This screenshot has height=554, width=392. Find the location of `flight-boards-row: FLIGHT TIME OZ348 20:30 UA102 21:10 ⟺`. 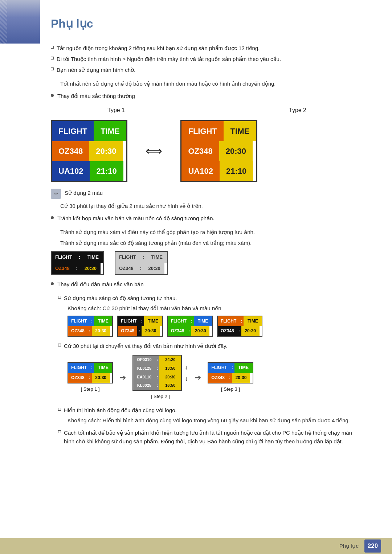

flight-boards-row: FLIGHT TIME OZ348 20:30 UA102 21:10 ⟺ is located at coordinates (207, 151).